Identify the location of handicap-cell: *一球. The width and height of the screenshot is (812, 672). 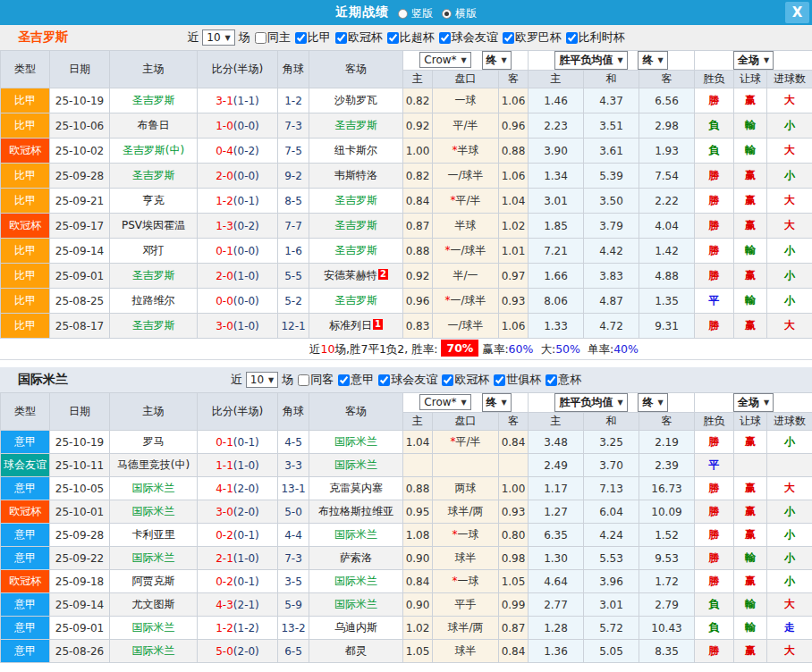
(466, 535).